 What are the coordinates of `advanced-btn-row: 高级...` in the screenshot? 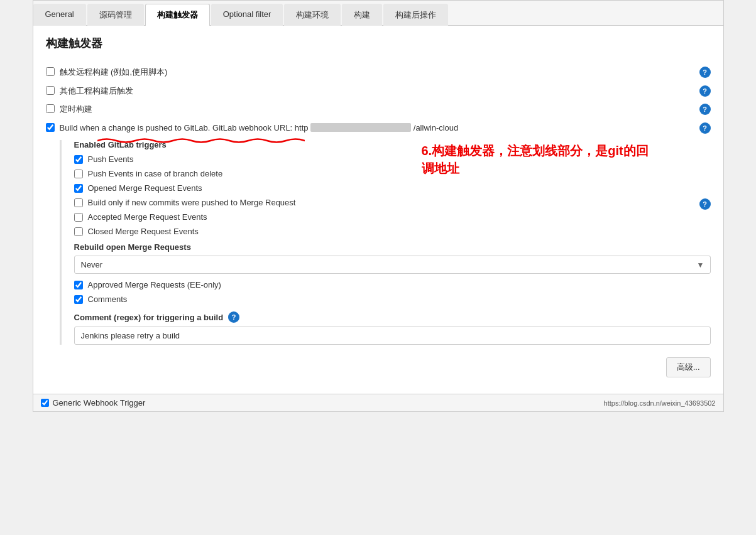 It's located at (378, 367).